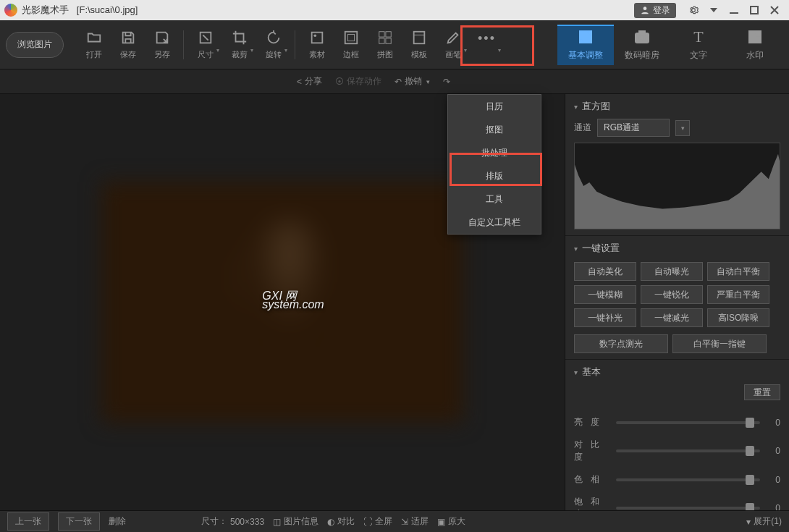 The height and width of the screenshot is (532, 789). What do you see at coordinates (94, 38) in the screenshot?
I see `open-icon` at bounding box center [94, 38].